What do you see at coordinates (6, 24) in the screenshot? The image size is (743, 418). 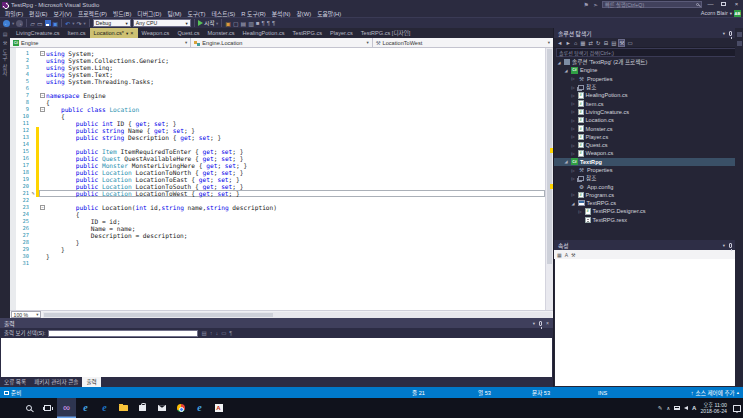 I see `navigate-back-icon: ←` at bounding box center [6, 24].